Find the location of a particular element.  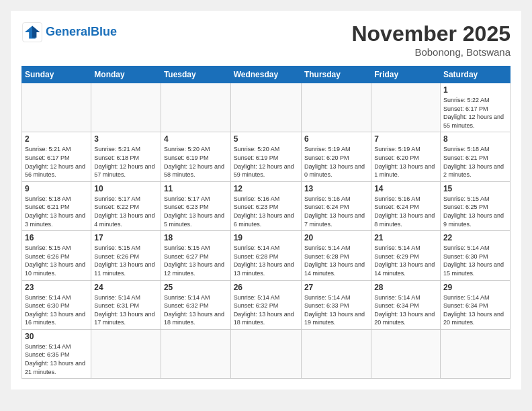

calendar-header-friday: Friday is located at coordinates (406, 75).